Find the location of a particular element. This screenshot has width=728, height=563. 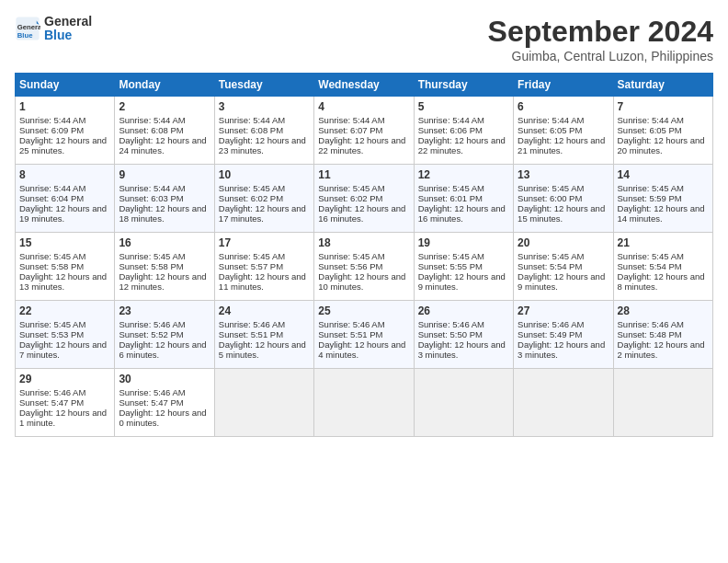

calendar-cell: 24Sunrise: 5:46 AMSunset: 5:51 PMDayligh… is located at coordinates (264, 335).